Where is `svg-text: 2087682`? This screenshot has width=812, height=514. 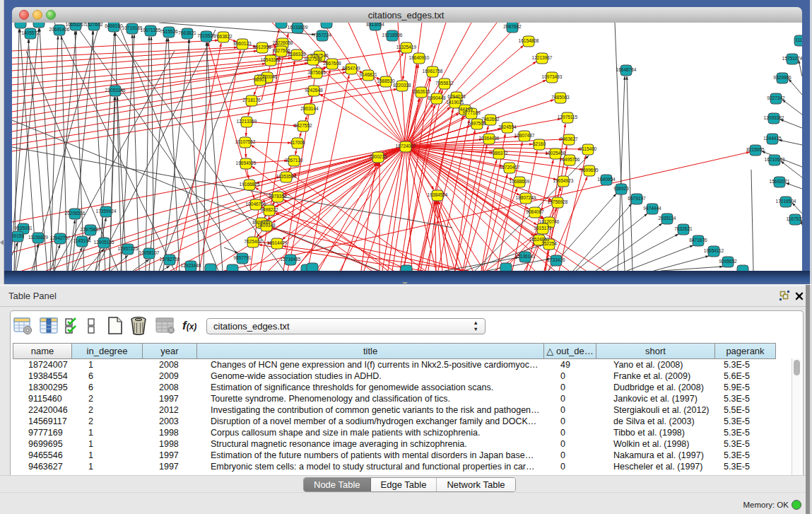
svg-text: 2087682 is located at coordinates (512, 27).